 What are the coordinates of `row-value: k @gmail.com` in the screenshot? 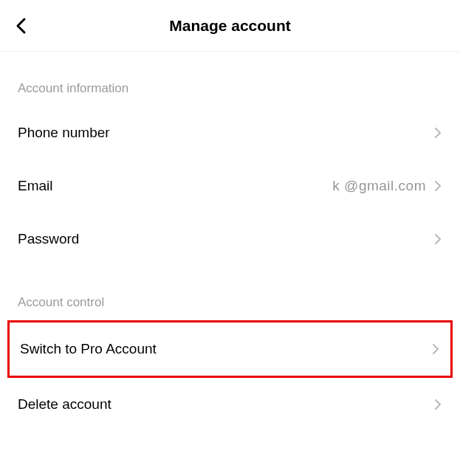 It's located at (380, 186).